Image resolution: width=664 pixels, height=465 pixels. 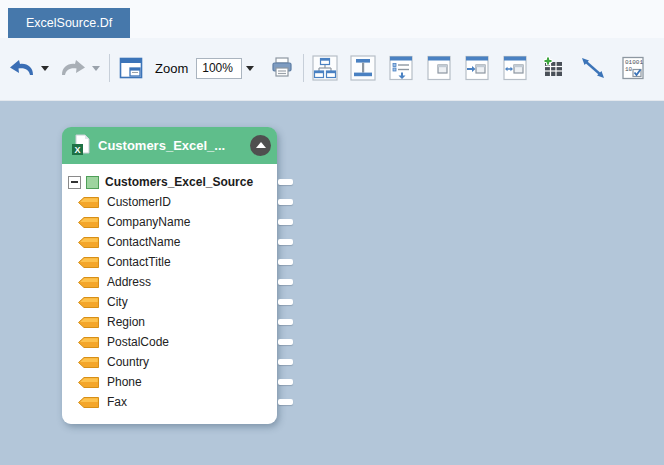 I want to click on panel-navigate-button, so click(x=477, y=68).